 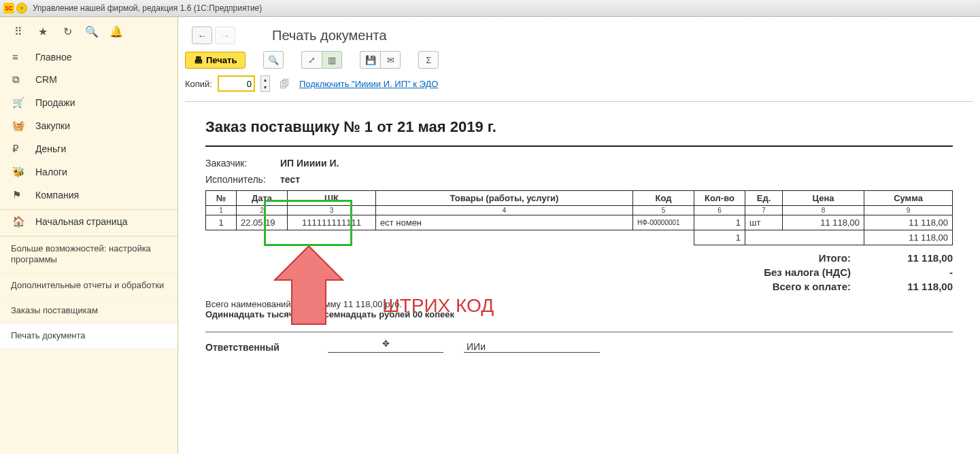 What do you see at coordinates (579, 272) in the screenshot?
I see `totals-block: Итого:11 118,00 Без налога (НДС)- Всего …` at bounding box center [579, 272].